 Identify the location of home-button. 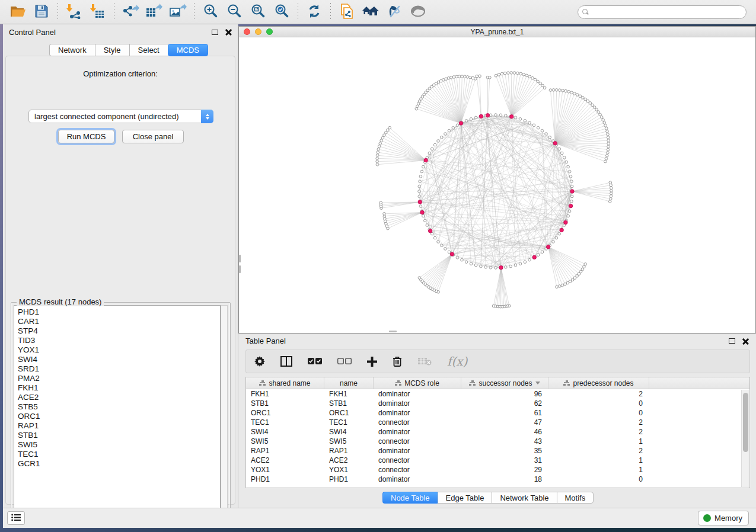
(371, 12).